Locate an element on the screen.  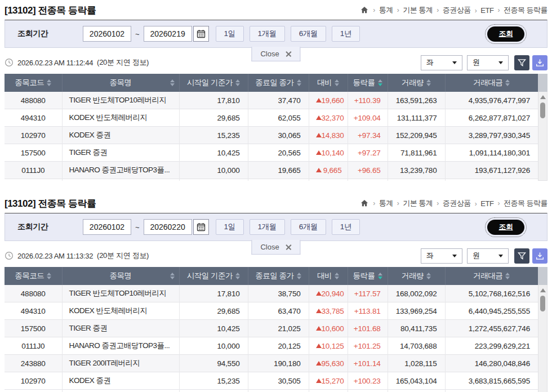
timestamp-text: 2026.02.23 AM 11:12:44 is located at coordinates (55, 63).